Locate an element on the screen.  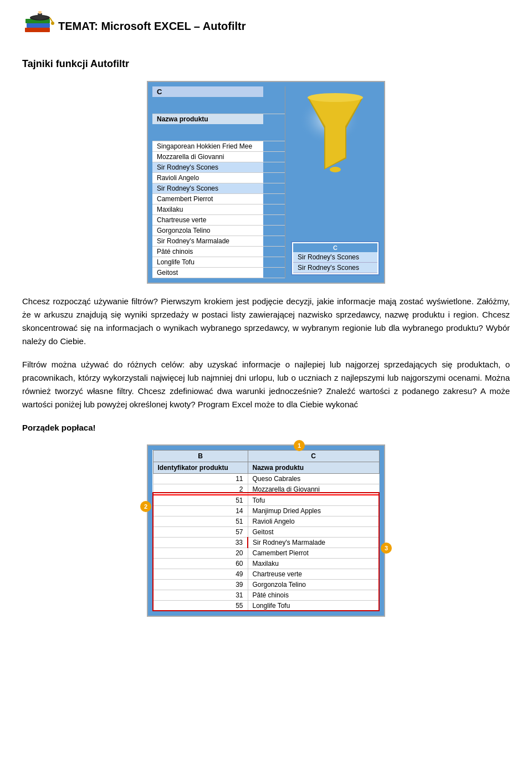
product-id: 20 is located at coordinates (201, 553).